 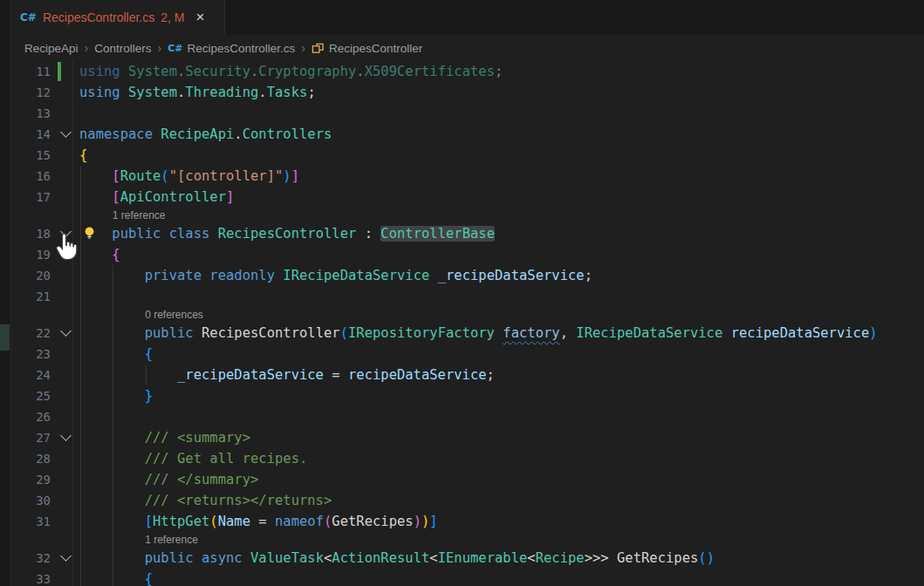 What do you see at coordinates (462, 354) in the screenshot?
I see `code-line-23: 23 {` at bounding box center [462, 354].